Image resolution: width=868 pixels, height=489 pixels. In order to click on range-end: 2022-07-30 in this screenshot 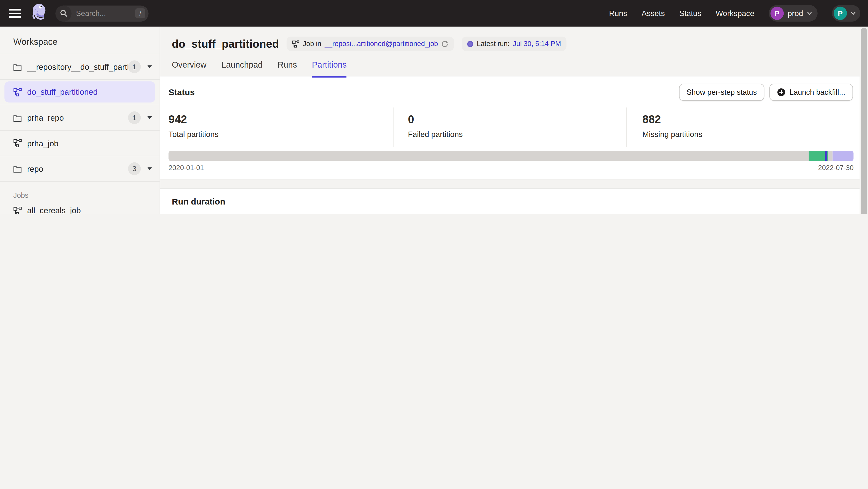, I will do `click(836, 168)`.